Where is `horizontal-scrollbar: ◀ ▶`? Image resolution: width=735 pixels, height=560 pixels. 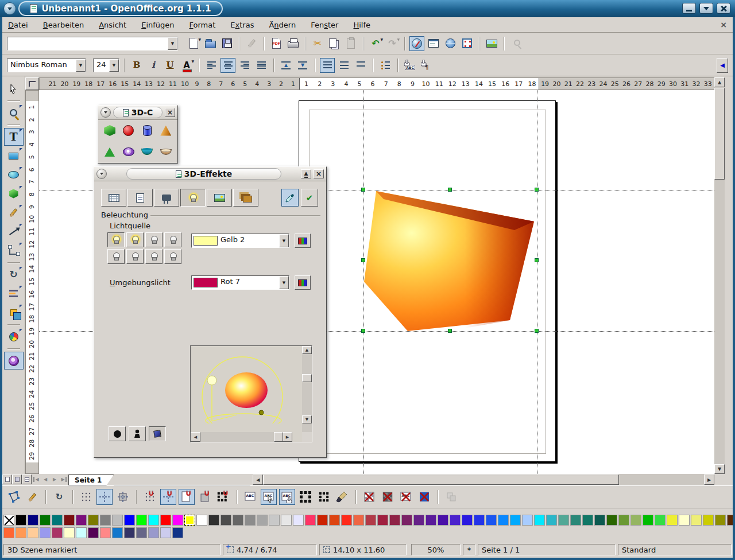 horizontal-scrollbar: ◀ ▶ is located at coordinates (483, 480).